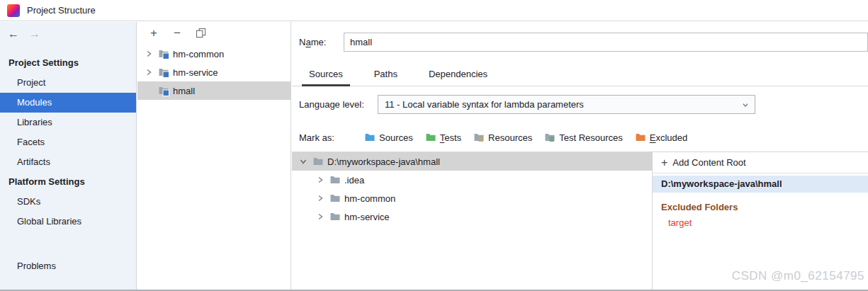 Image resolution: width=868 pixels, height=291 pixels. Describe the element at coordinates (760, 184) in the screenshot. I see `content-root-path: D:\myworkspace-java\hmall` at that location.